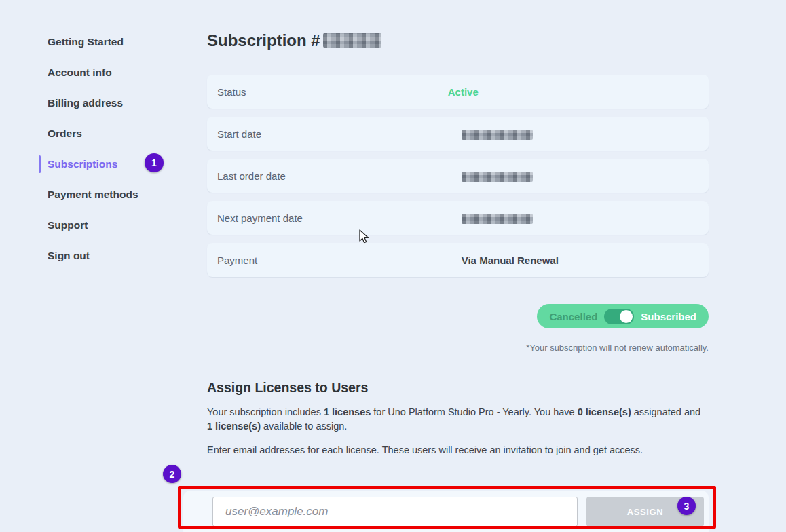 The height and width of the screenshot is (532, 786). What do you see at coordinates (457, 347) in the screenshot?
I see `renewal-footnote: *Your subscription will not renew automa…` at bounding box center [457, 347].